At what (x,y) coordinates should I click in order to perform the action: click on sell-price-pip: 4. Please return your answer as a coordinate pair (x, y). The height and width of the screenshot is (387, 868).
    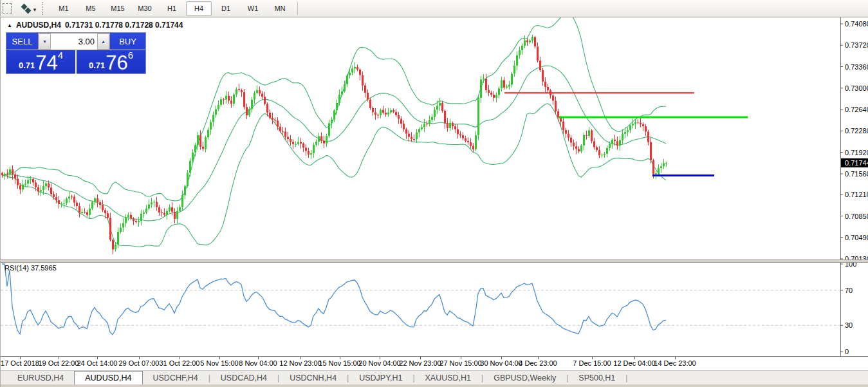
    Looking at the image, I should click on (60, 55).